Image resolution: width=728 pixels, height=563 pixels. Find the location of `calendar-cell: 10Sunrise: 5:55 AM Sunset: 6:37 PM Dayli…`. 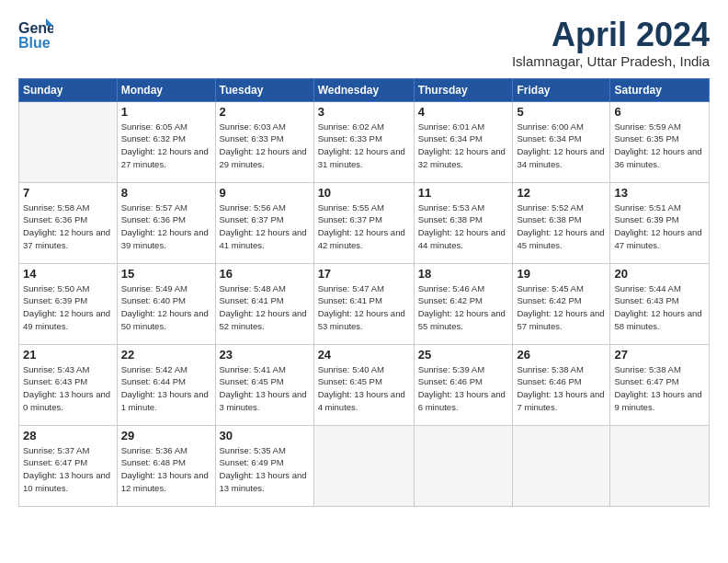

calendar-cell: 10Sunrise: 5:55 AM Sunset: 6:37 PM Dayli… is located at coordinates (364, 223).